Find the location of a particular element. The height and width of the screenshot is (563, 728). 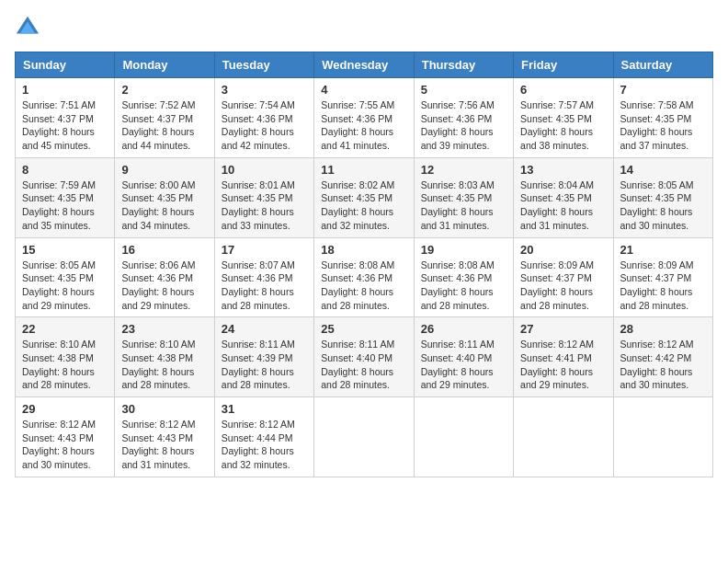

calendar-week-2: 8Sunrise: 7:59 AMSunset: 4:35 PMDaylight… is located at coordinates (364, 197).